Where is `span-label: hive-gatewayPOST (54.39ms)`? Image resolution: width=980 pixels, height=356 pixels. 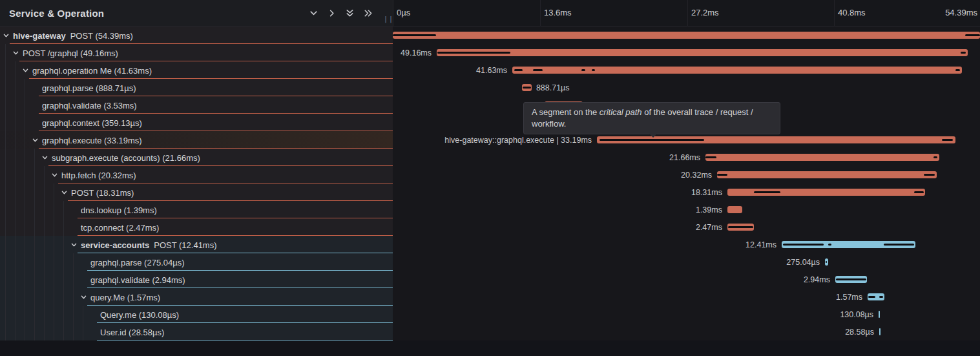 span-label: hive-gatewayPOST (54.39ms) is located at coordinates (73, 35).